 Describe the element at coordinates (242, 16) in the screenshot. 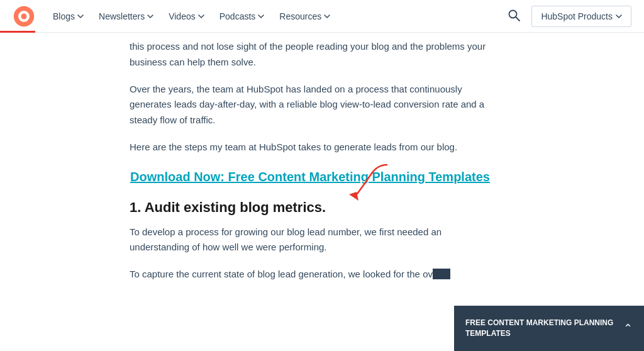

I see `nav-item-podcasts: Podcasts` at that location.